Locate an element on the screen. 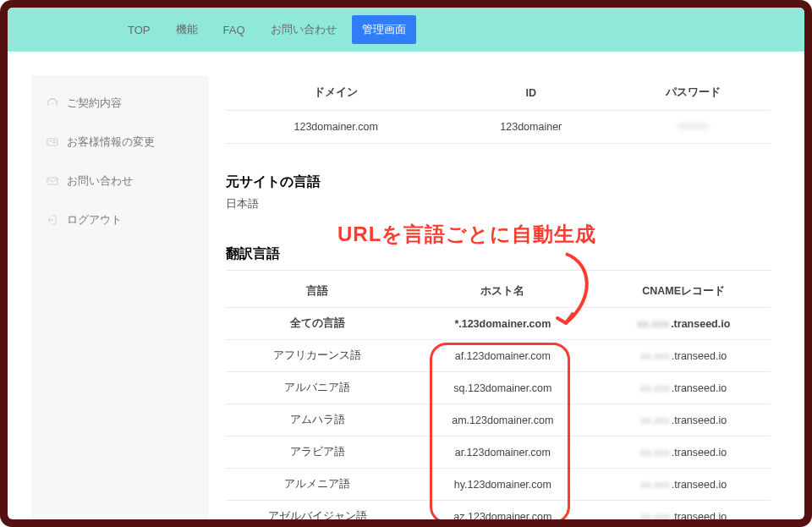 The image size is (812, 527). sidebar-item-label: ご契約内容 is located at coordinates (95, 103).